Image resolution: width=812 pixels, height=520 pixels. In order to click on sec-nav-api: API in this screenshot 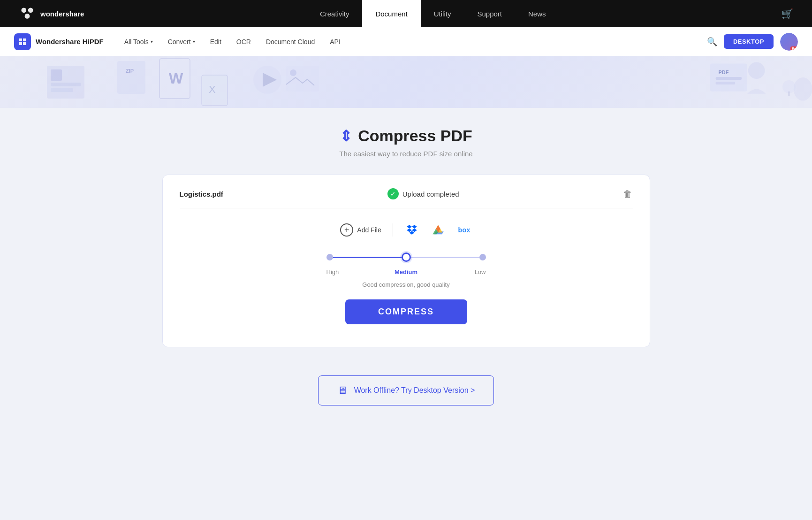, I will do `click(335, 42)`.